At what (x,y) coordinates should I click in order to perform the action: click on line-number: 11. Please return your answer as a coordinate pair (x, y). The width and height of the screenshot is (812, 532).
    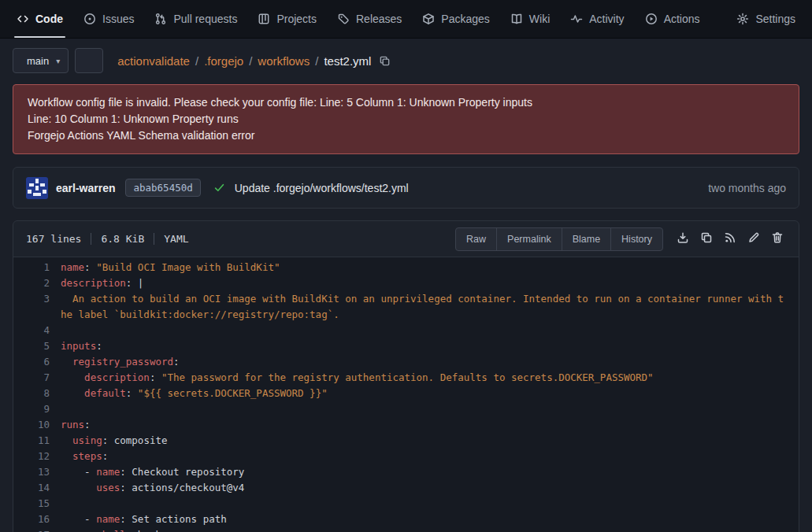
    Looking at the image, I should click on (37, 441).